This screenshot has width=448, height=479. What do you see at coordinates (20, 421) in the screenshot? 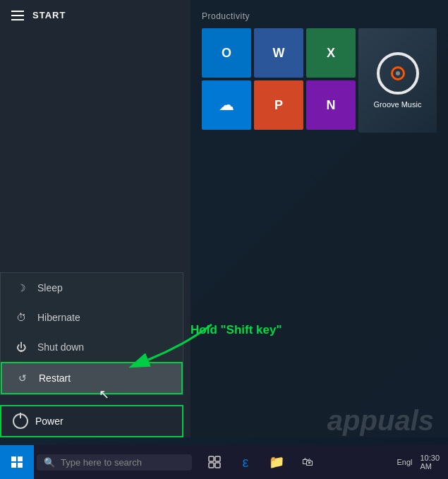
I see `power-button-icon` at bounding box center [20, 421].